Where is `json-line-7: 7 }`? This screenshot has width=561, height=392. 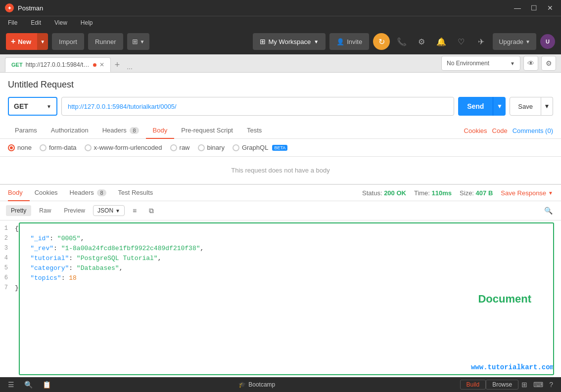
json-line-7: 7 } is located at coordinates (280, 289).